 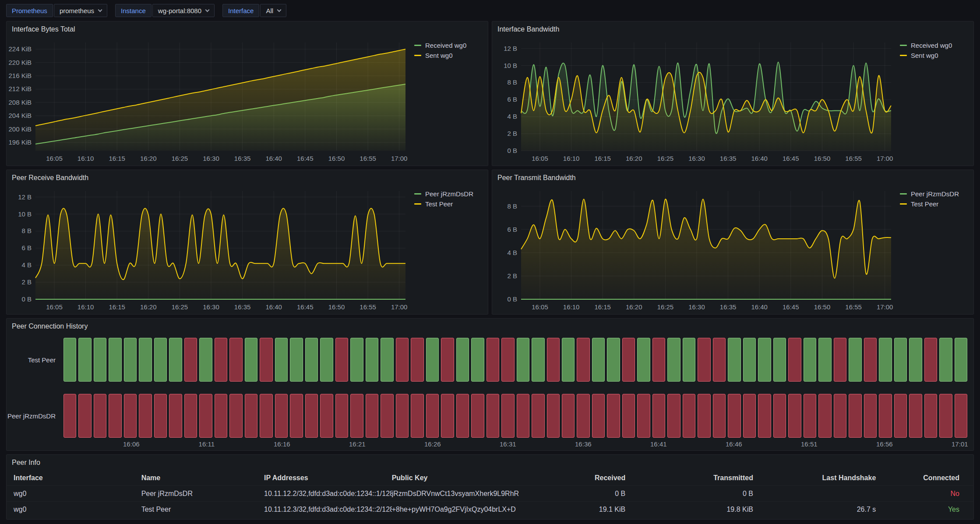 What do you see at coordinates (925, 478) in the screenshot?
I see `column-header-connected: Connected` at bounding box center [925, 478].